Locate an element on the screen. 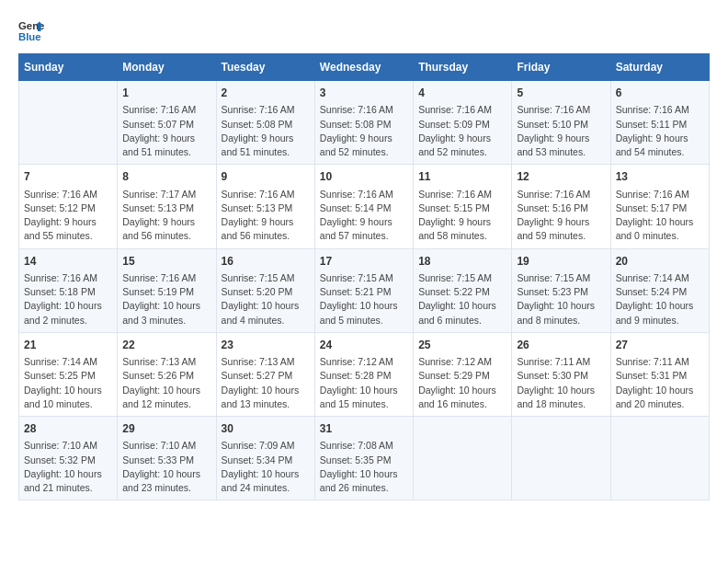 This screenshot has width=728, height=563. day-info: Sunrise: 7:08 AM Sunset: 5:35 PM Dayligh… is located at coordinates (364, 467).